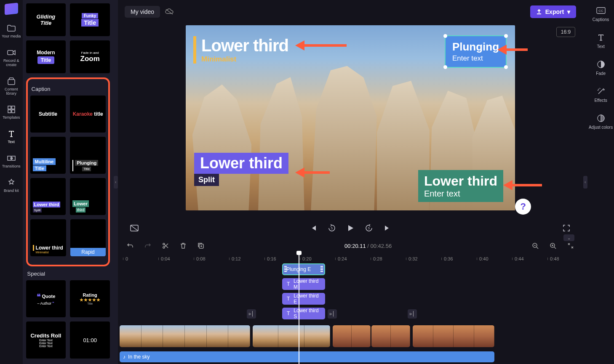 The height and width of the screenshot is (364, 614). What do you see at coordinates (11, 182) in the screenshot?
I see `far-left-nav: Your media Record & create Content libra…` at bounding box center [11, 182].